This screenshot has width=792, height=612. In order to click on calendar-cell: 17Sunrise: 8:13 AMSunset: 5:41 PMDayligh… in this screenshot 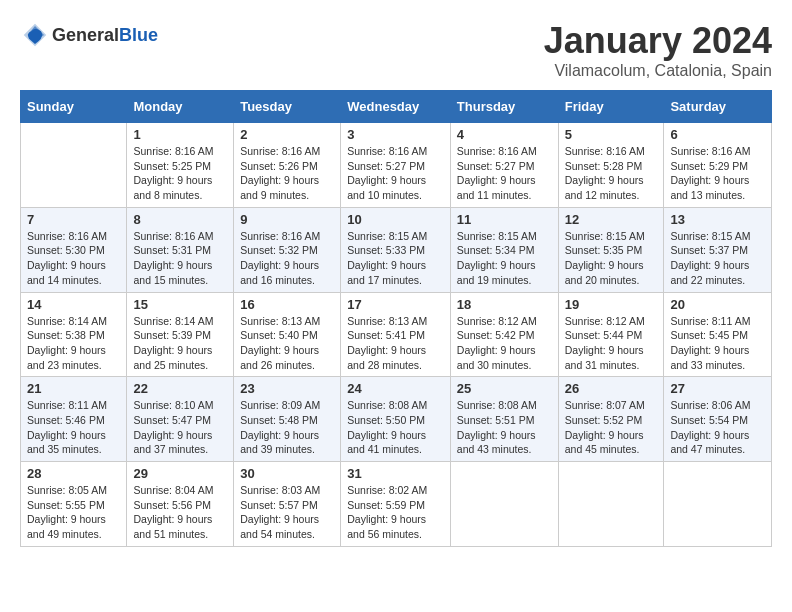, I will do `click(396, 334)`.